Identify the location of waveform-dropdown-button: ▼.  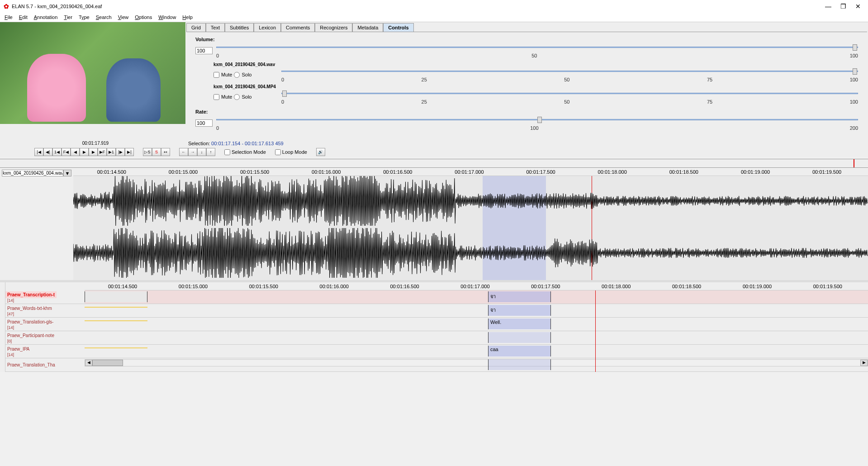
(67, 173).